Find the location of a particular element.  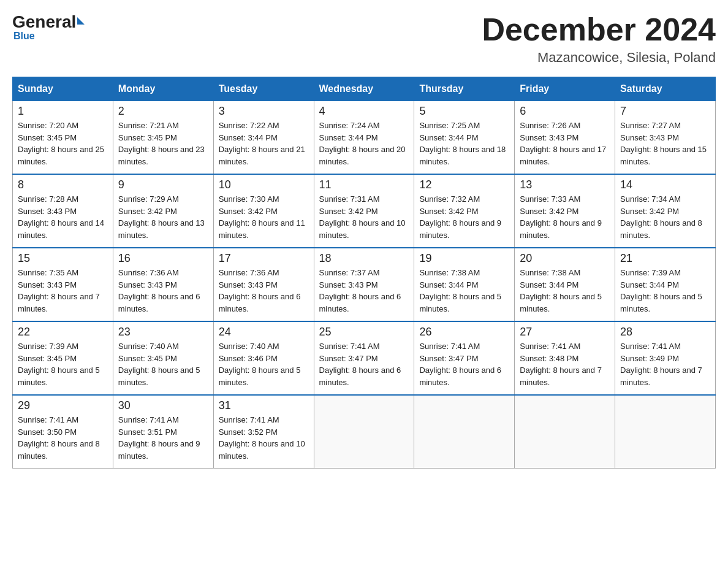

day-number: 30 is located at coordinates (163, 406).